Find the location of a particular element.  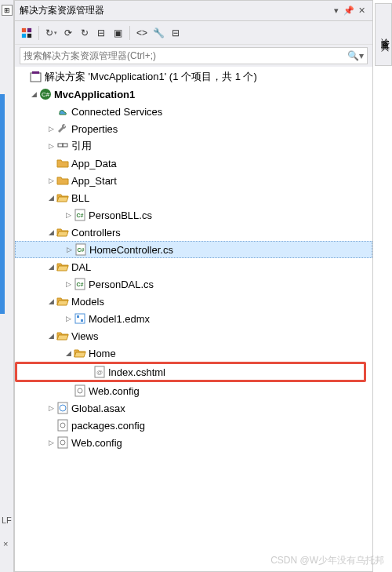

asax-icon is located at coordinates (63, 408).